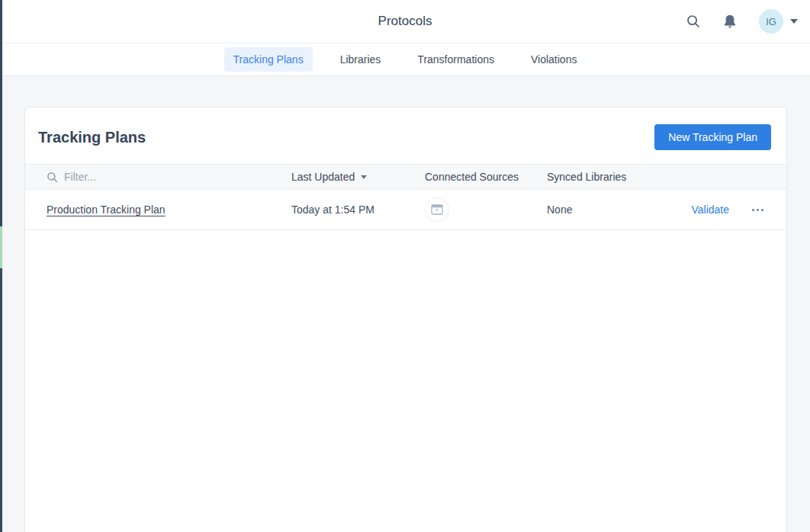  Describe the element at coordinates (486, 177) in the screenshot. I see `column-header-connected-sources: Connected Sources` at that location.